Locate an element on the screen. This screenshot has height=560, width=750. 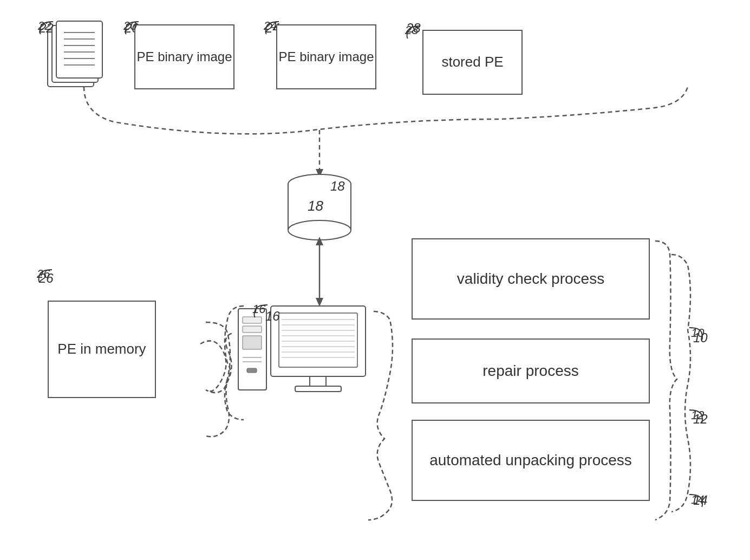
svg-text: 24 is located at coordinates (270, 26).